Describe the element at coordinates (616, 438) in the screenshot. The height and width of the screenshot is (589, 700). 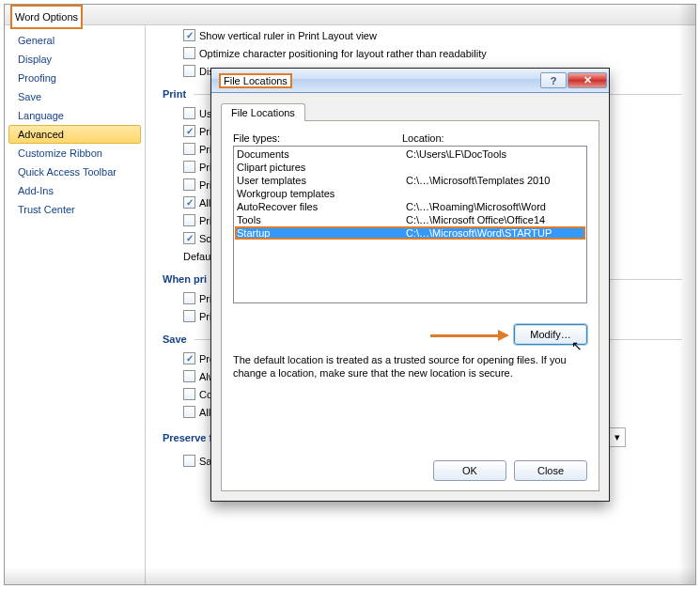
I see `preserve-document-dropdown: ▾` at that location.